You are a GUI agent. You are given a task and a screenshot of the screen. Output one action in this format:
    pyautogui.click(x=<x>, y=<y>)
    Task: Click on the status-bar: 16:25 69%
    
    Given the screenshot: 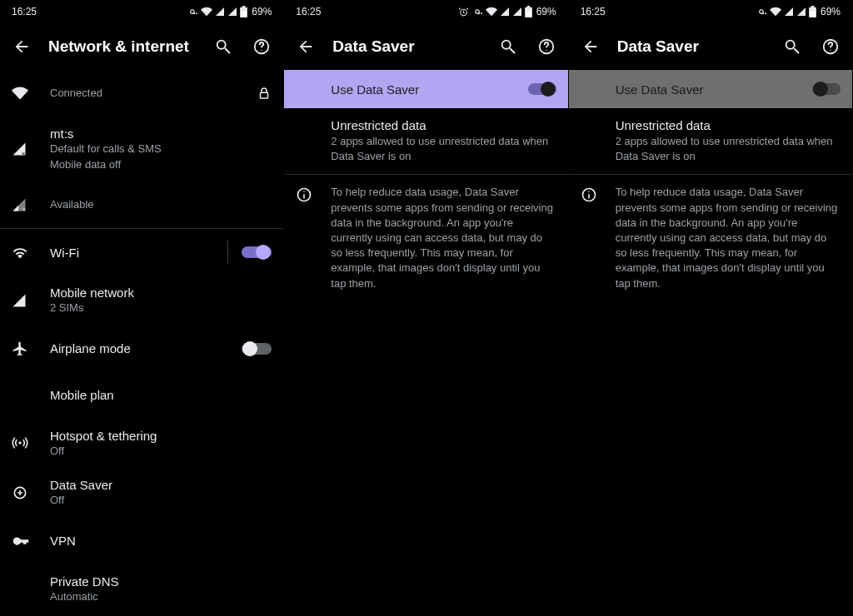 What is the action you would take?
    pyautogui.click(x=142, y=12)
    